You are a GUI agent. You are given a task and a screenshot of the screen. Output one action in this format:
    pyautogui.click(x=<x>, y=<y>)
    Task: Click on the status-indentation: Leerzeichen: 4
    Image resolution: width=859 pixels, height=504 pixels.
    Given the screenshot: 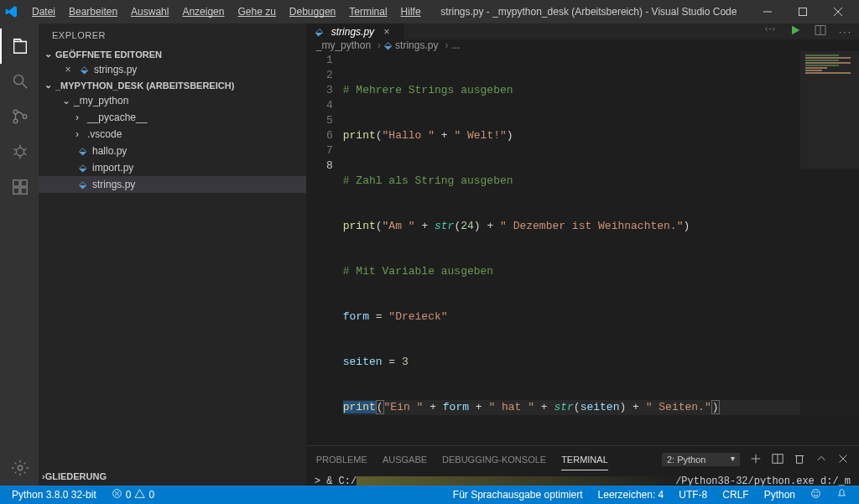 What is the action you would take?
    pyautogui.click(x=631, y=495)
    